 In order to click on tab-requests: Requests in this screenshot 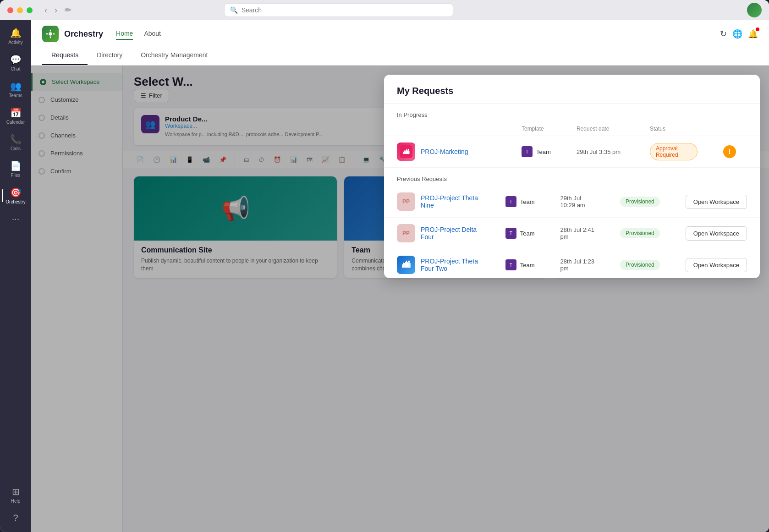, I will do `click(65, 55)`.